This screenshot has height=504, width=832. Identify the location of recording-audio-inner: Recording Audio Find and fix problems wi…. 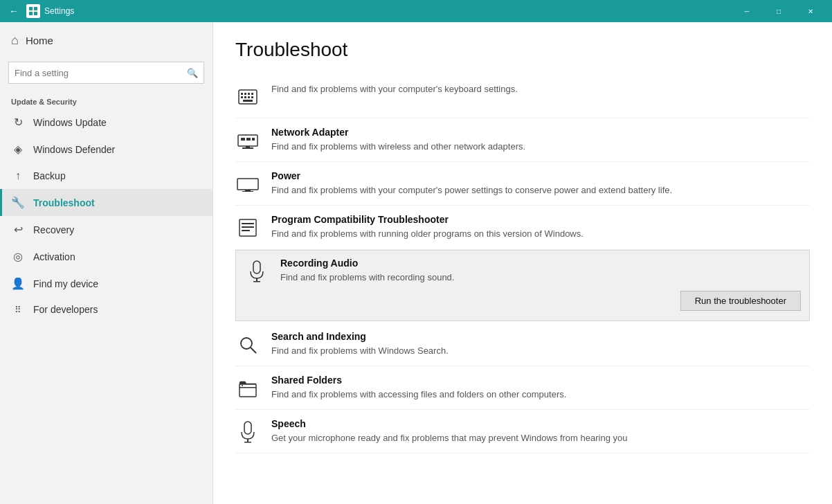
(523, 271).